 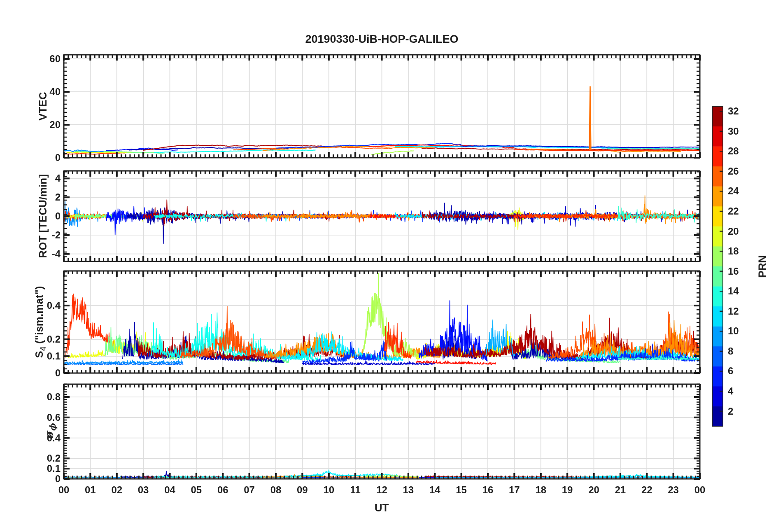 What do you see at coordinates (30, 235) in the screenshot?
I see `y-tick-label: -2` at bounding box center [30, 235].